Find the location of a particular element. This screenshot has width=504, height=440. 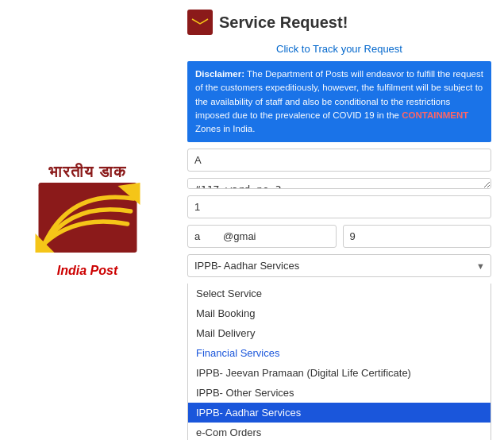

email-input is located at coordinates (262, 237).